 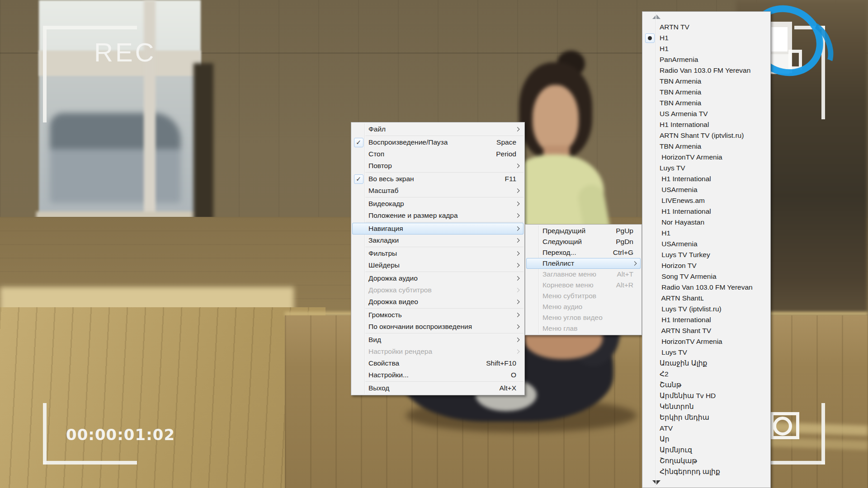 I want to click on context-menu-item: Повтор, so click(x=438, y=166).